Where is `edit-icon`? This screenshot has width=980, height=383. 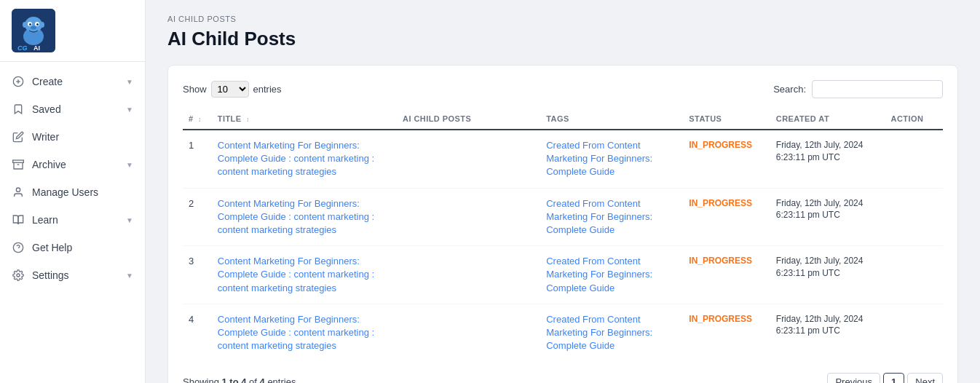 edit-icon is located at coordinates (18, 137).